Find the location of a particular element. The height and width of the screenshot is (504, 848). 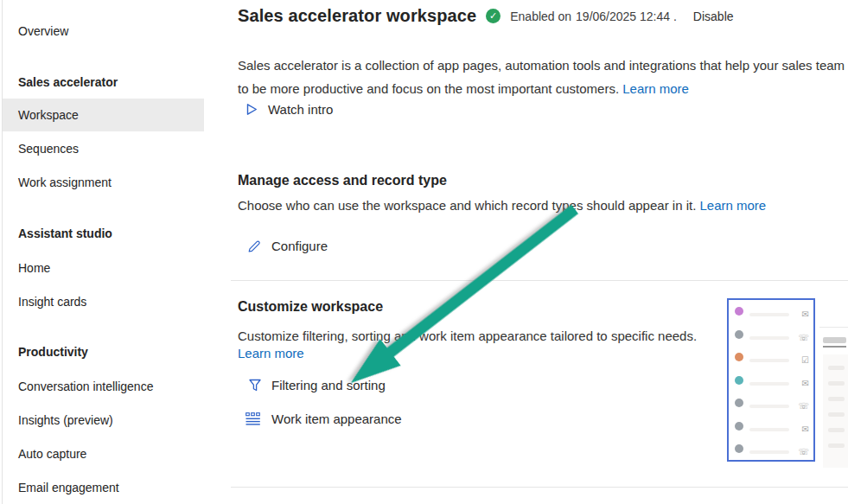

manage-access-description: Choose who can use the workspace and whi… is located at coordinates (543, 206).